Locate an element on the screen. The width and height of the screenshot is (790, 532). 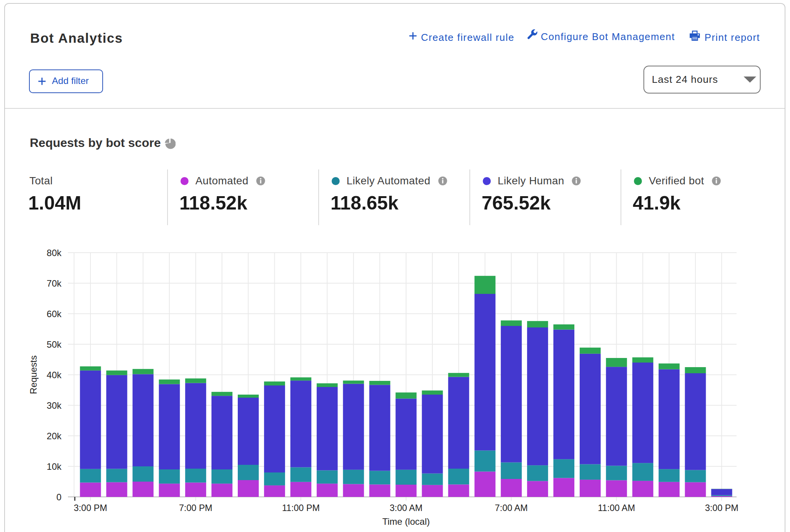
svg-text: 50k is located at coordinates (54, 344).